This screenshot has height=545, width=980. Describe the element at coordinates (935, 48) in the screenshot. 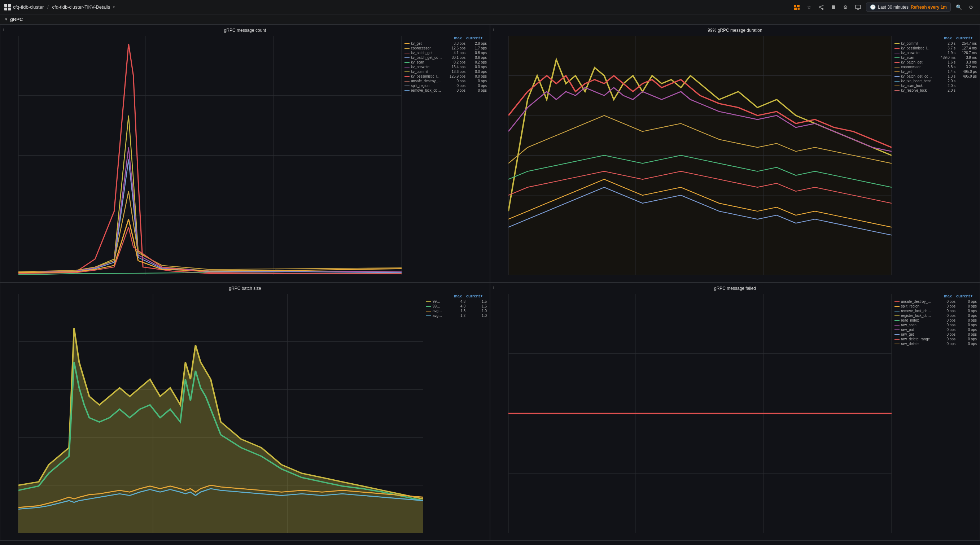

I see `legend-row: kv_pessimistic_lock 3.7 s 127.4 ms` at that location.